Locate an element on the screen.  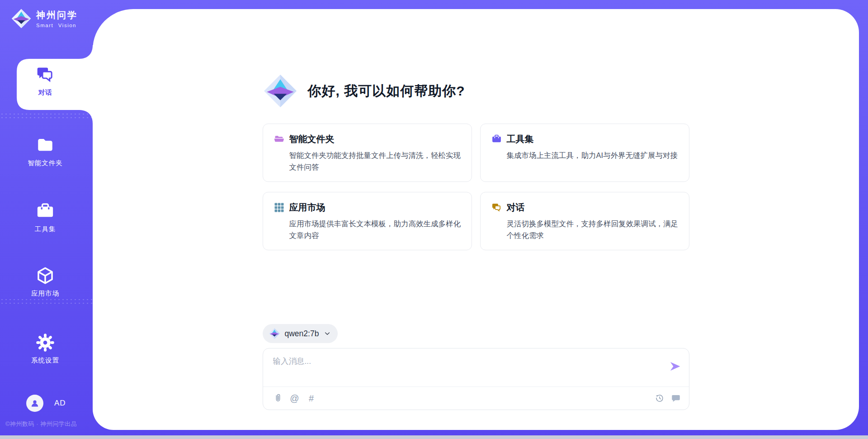
history-icon is located at coordinates (660, 398).